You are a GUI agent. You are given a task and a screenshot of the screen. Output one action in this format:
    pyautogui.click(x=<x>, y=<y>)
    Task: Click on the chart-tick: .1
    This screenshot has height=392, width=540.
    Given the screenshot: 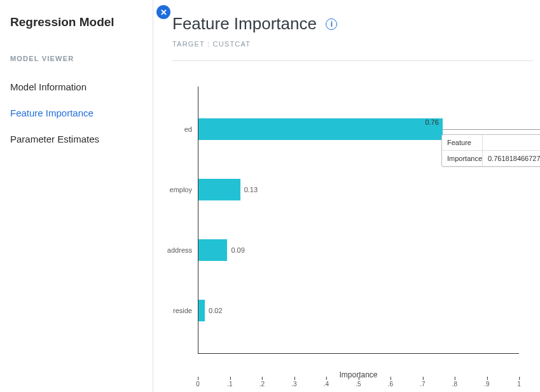 What is the action you would take?
    pyautogui.click(x=230, y=384)
    